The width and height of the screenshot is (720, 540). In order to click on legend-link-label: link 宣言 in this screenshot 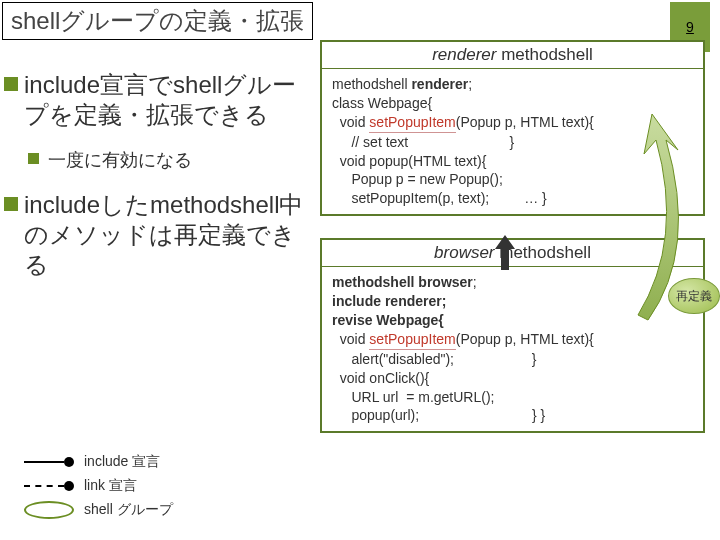, I will do `click(110, 486)`.